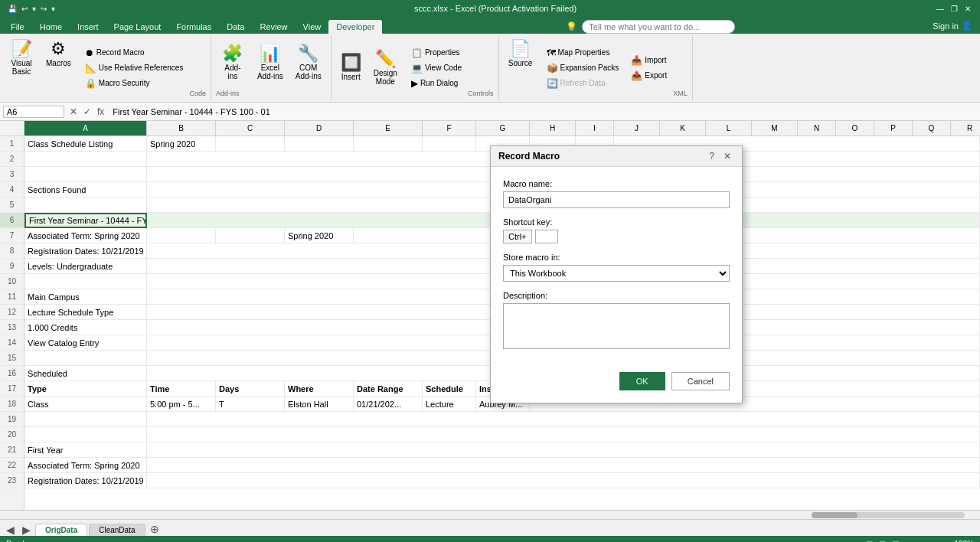 This screenshot has width=980, height=542. I want to click on horizontal-scrollbar, so click(490, 514).